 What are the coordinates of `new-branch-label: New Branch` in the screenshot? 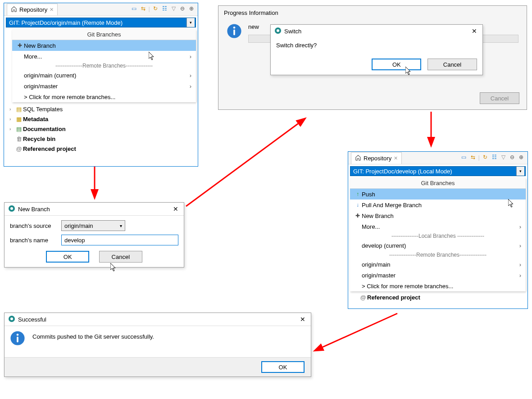 It's located at (40, 46).